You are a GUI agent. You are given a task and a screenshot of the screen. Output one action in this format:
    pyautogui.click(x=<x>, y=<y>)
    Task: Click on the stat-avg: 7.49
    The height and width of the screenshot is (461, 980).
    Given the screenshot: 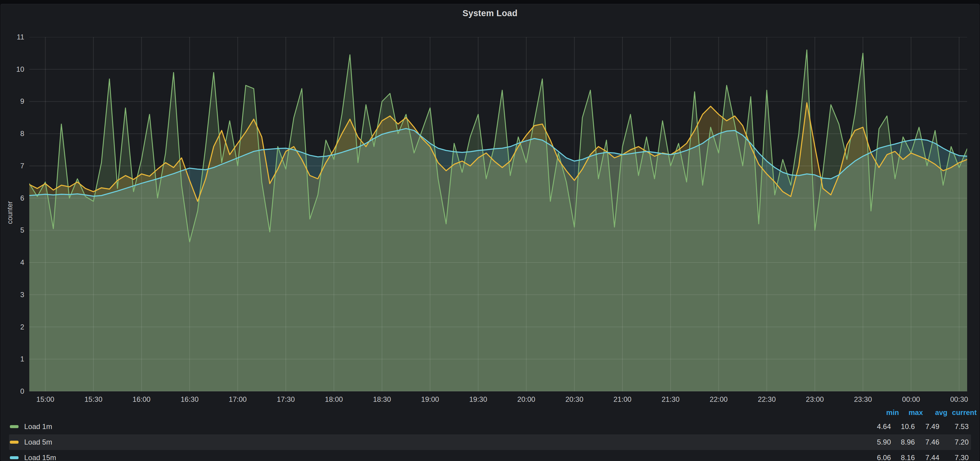 What is the action you would take?
    pyautogui.click(x=932, y=427)
    